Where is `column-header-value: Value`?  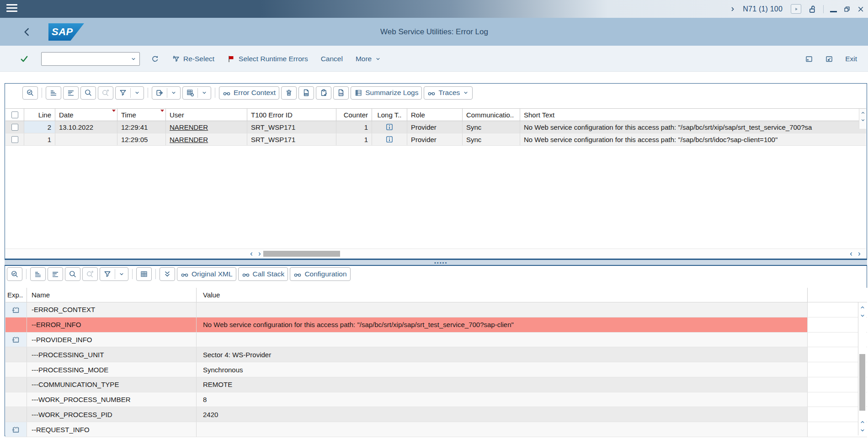
column-header-value: Value is located at coordinates (502, 295).